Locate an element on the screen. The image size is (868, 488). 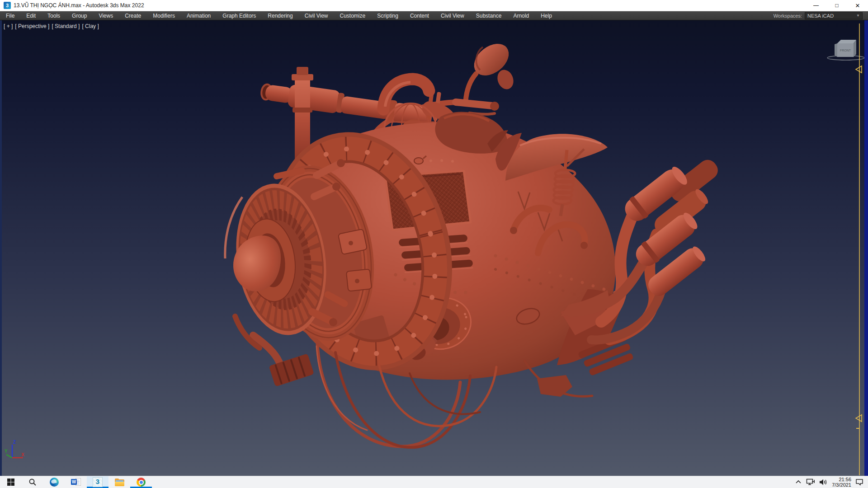
title-bar: 3 13.VŨ THỊ NGỌC ÁNH.max - Autodesk 3ds … is located at coordinates (434, 5).